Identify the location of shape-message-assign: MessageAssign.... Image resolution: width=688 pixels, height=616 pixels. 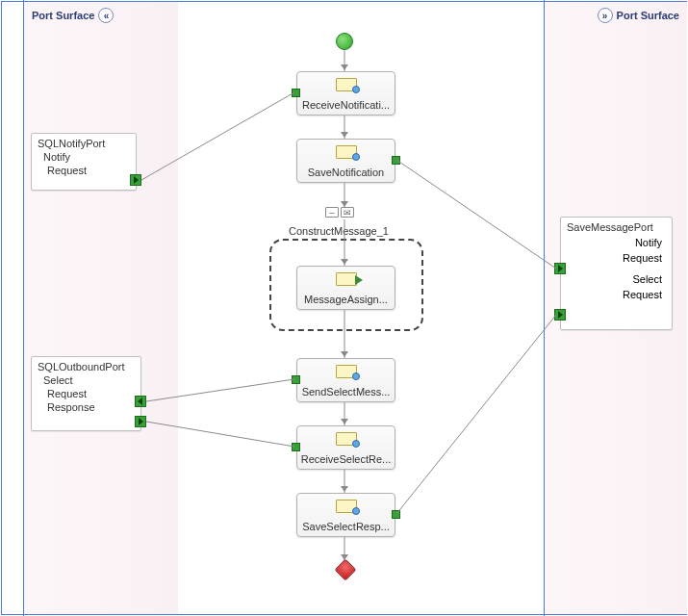
(346, 288).